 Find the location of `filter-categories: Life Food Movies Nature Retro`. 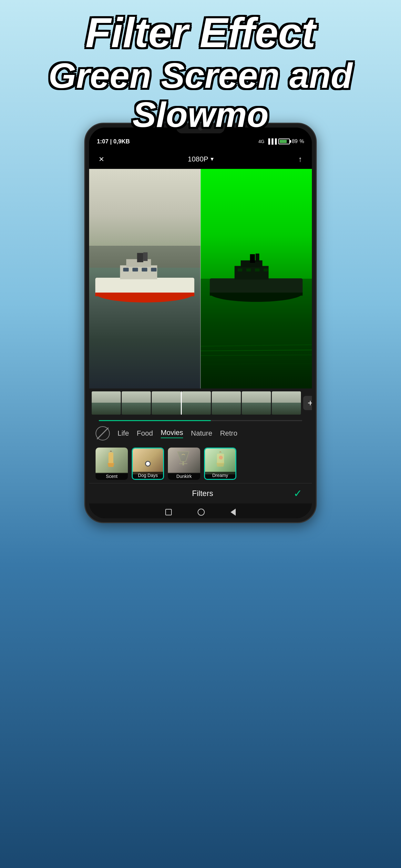

filter-categories: Life Food Movies Nature Retro is located at coordinates (201, 433).